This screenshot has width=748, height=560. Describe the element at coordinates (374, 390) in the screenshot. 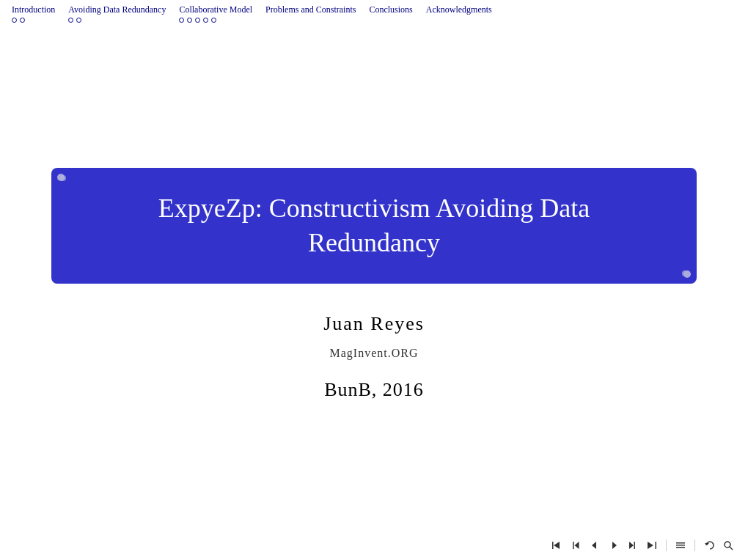

I see `date-text: BunB, 2016` at that location.